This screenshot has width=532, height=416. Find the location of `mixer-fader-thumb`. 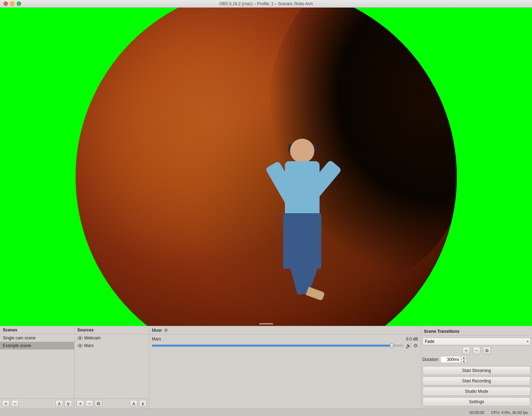

mixer-fader-thumb is located at coordinates (392, 346).